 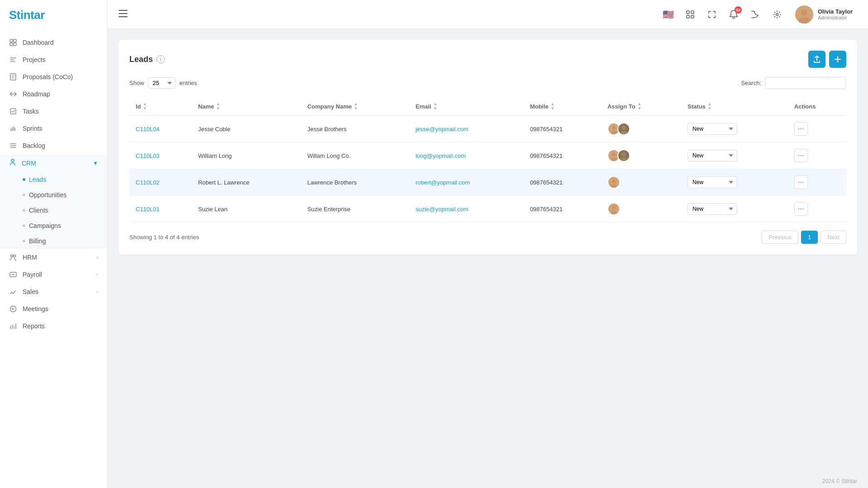 I want to click on col-id: Id ▲▼, so click(x=161, y=107).